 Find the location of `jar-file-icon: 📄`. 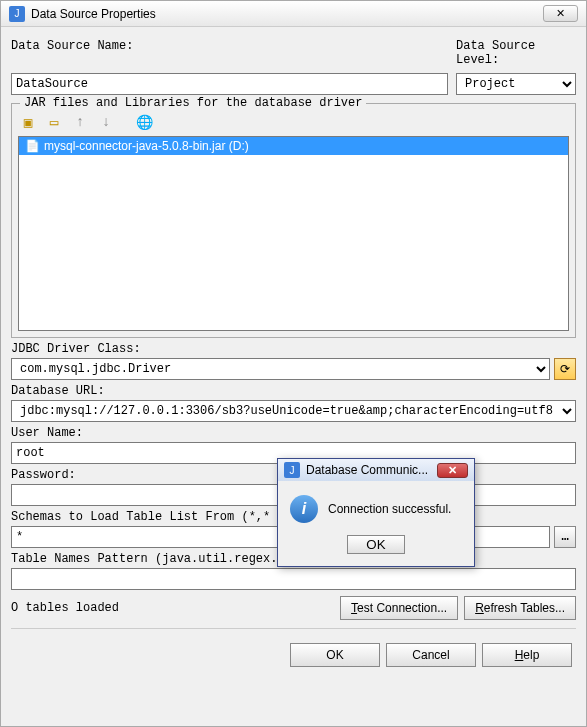

jar-file-icon: 📄 is located at coordinates (32, 146).